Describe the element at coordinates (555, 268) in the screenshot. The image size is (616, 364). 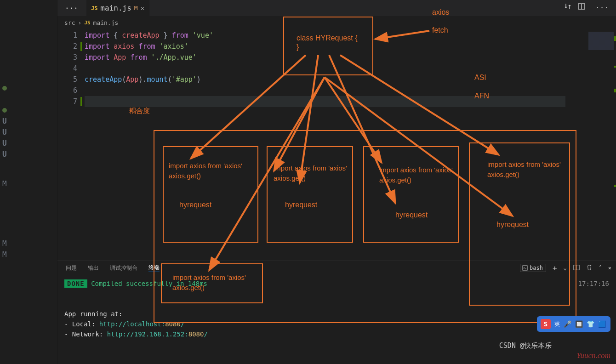
I see `new-terminal-icon: +` at that location.